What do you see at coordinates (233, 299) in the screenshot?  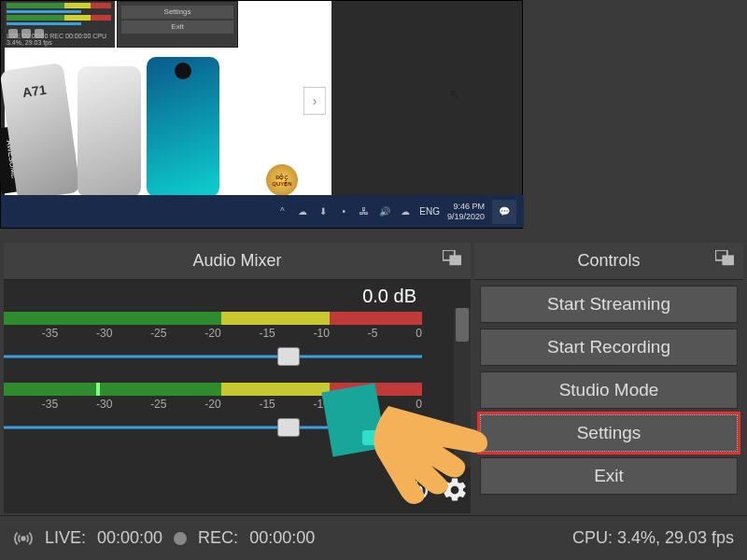 I see `db-readout: 0.0 dB` at bounding box center [233, 299].